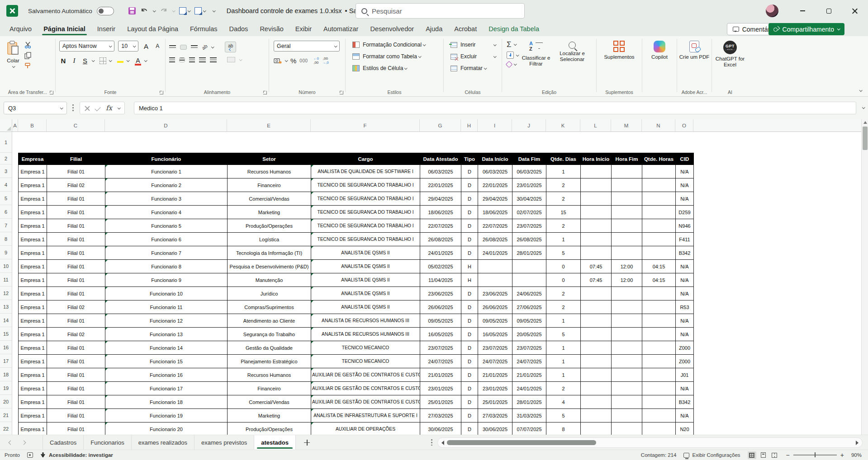  What do you see at coordinates (270, 172) in the screenshot?
I see `table-cell: Recursos Humanos` at bounding box center [270, 172].